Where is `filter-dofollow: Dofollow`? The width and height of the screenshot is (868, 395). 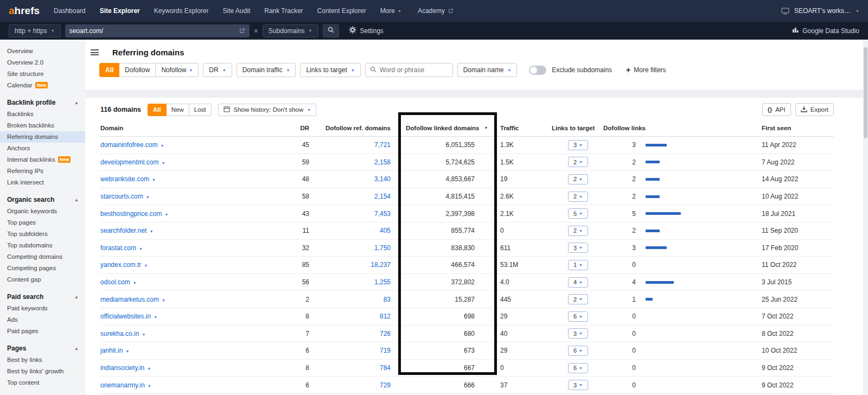
filter-dofollow: Dofollow is located at coordinates (137, 70).